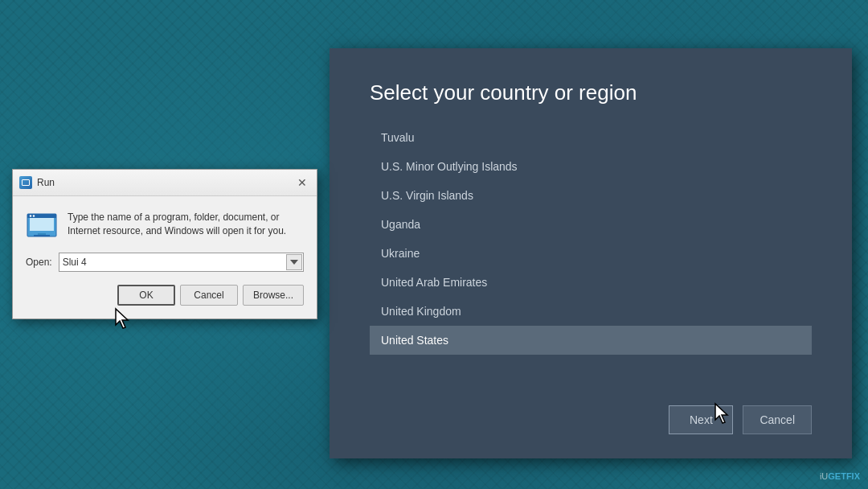 The image size is (868, 489). I want to click on run-dialog-title: Run, so click(46, 183).